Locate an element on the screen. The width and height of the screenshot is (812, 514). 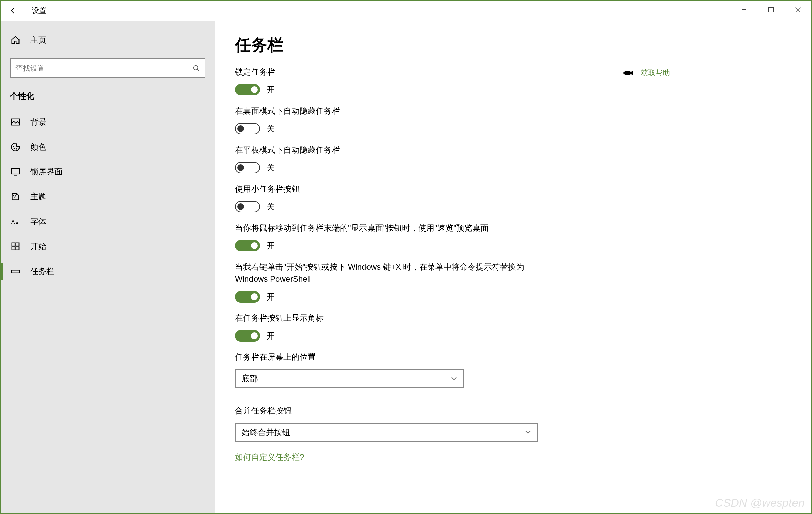
sidebar-item-lockscreen: 锁屏界面 is located at coordinates (108, 172).